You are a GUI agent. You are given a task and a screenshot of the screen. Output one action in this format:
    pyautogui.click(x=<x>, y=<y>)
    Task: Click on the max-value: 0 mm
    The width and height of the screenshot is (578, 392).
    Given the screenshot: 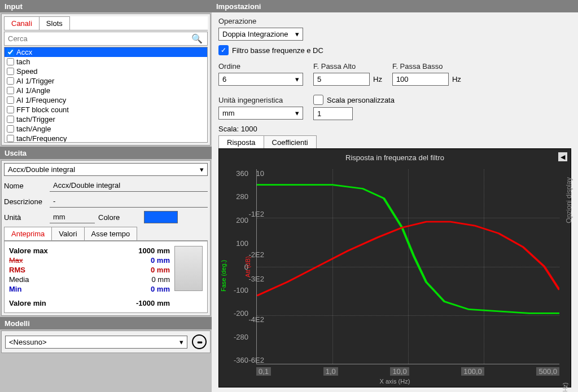 What is the action you would take?
    pyautogui.click(x=160, y=261)
    